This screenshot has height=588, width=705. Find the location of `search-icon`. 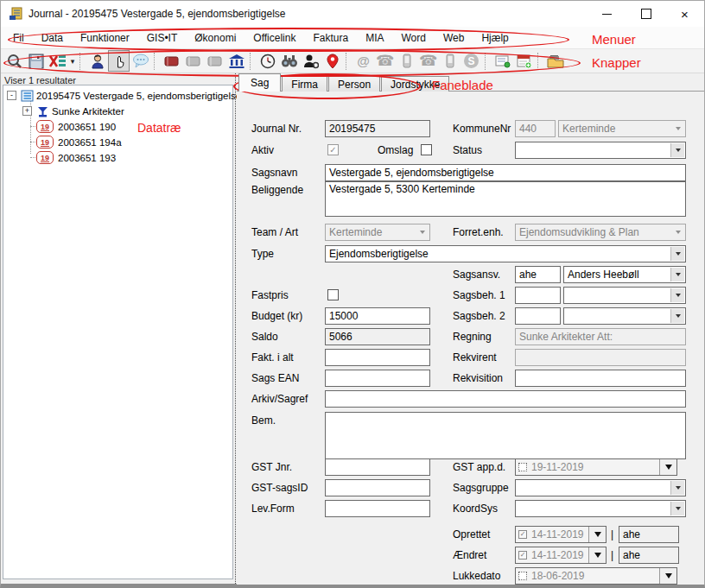

search-icon is located at coordinates (14, 60).